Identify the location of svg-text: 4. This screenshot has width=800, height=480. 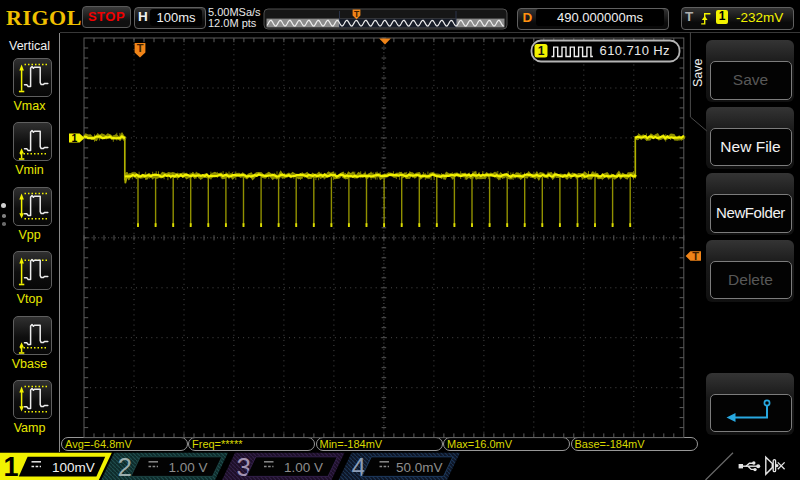
(359, 466).